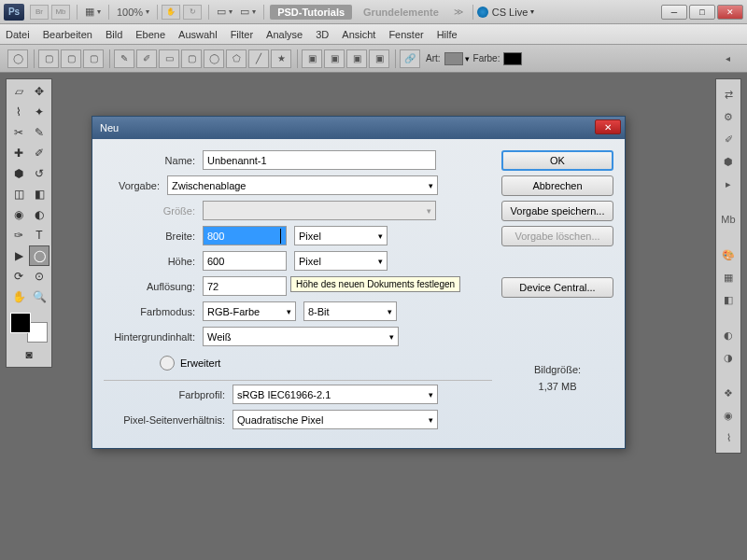 This screenshot has height=560, width=747. What do you see at coordinates (728, 277) in the screenshot?
I see `panel-swatches-icon: ▦` at bounding box center [728, 277].